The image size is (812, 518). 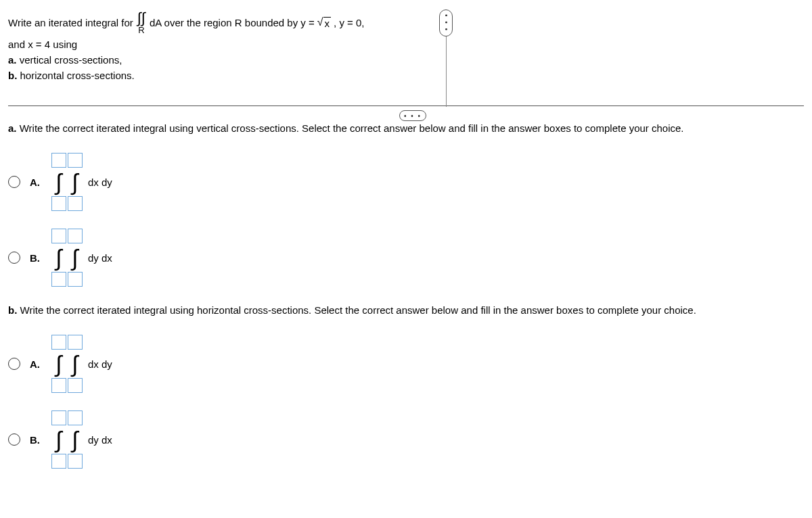 What do you see at coordinates (406, 45) in the screenshot?
I see `question-line-2: and x = 4 using` at bounding box center [406, 45].